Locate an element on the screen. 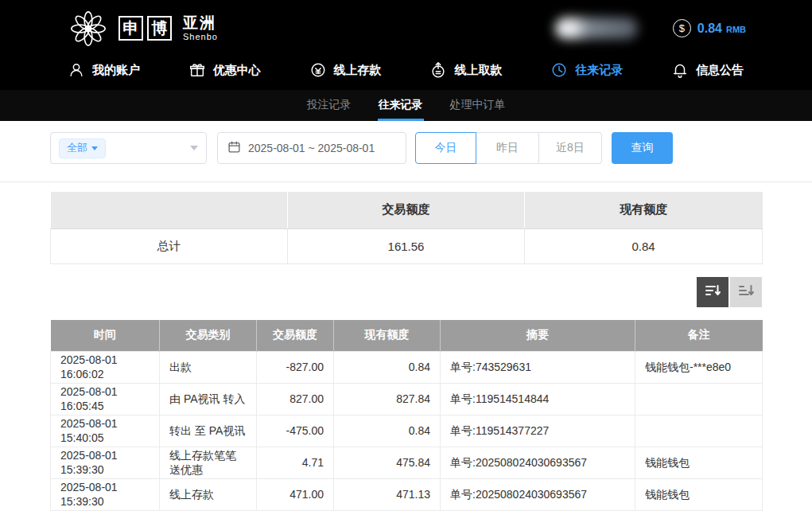  date-range-value: 2025-08-01 ~ 2025-08-01 is located at coordinates (312, 148).